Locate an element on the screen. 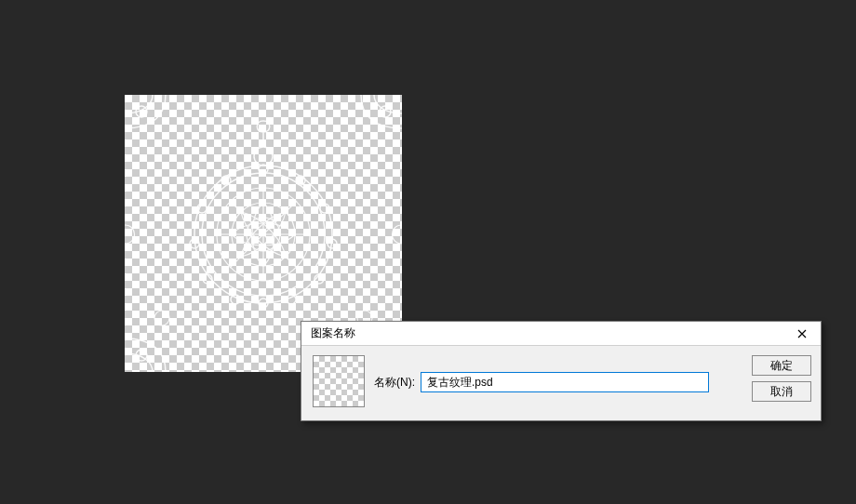 This screenshot has height=504, width=856. dialog-title: 图案名称 is located at coordinates (333, 333).